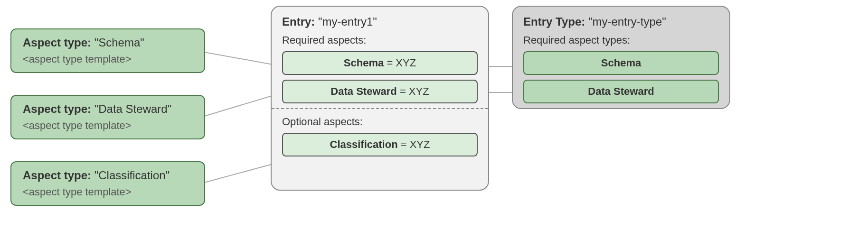  Describe the element at coordinates (108, 175) in the screenshot. I see `aspect-type-label: Aspect type: "Classification"` at that location.